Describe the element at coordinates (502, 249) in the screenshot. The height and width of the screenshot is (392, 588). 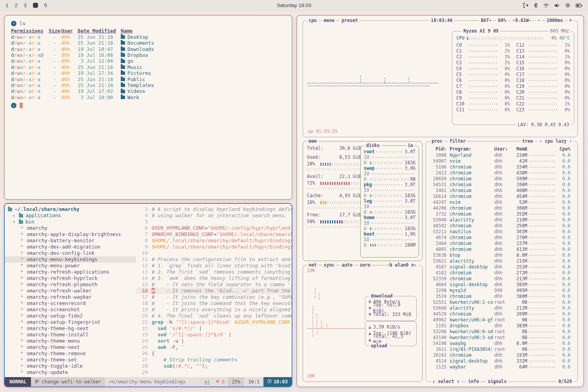
I see `process-row: 4805 chromium dhh 411M 0.0` at that location.